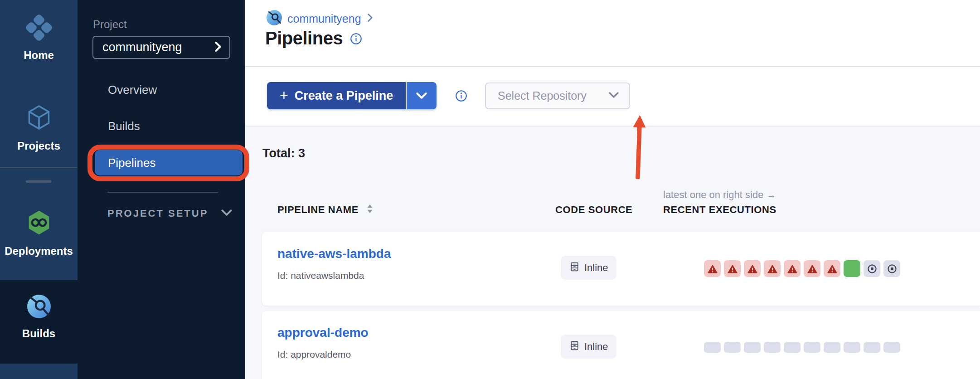 The image size is (980, 379). I want to click on title-info-icon, so click(356, 40).